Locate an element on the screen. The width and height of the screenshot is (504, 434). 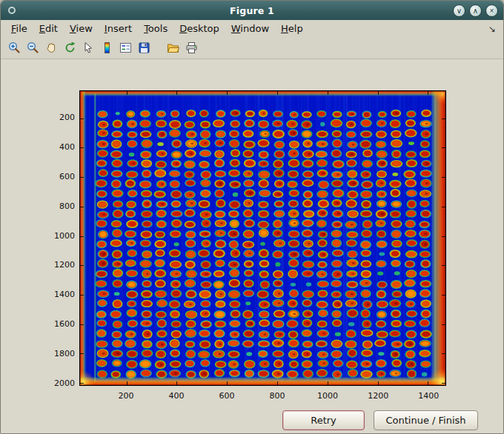
y-tick-label: 1600 is located at coordinates (58, 324).